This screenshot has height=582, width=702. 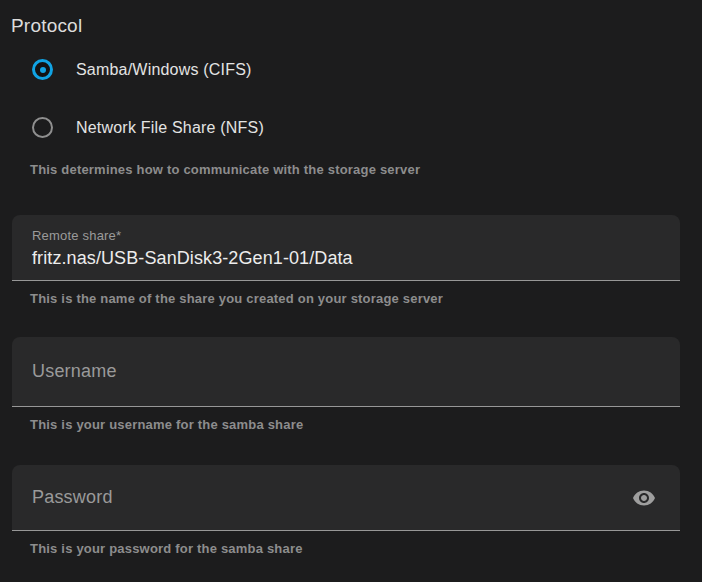 What do you see at coordinates (644, 498) in the screenshot?
I see `password-visibility-toggle-button` at bounding box center [644, 498].